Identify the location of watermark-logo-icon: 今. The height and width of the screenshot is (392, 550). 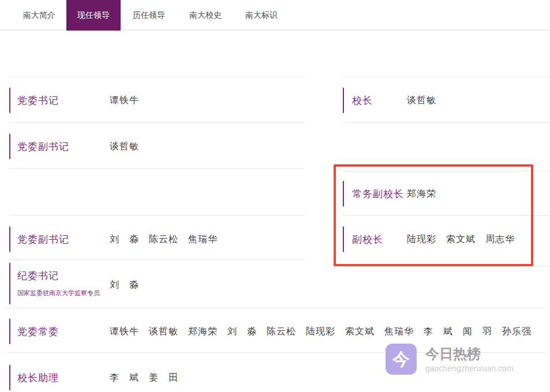
(401, 359).